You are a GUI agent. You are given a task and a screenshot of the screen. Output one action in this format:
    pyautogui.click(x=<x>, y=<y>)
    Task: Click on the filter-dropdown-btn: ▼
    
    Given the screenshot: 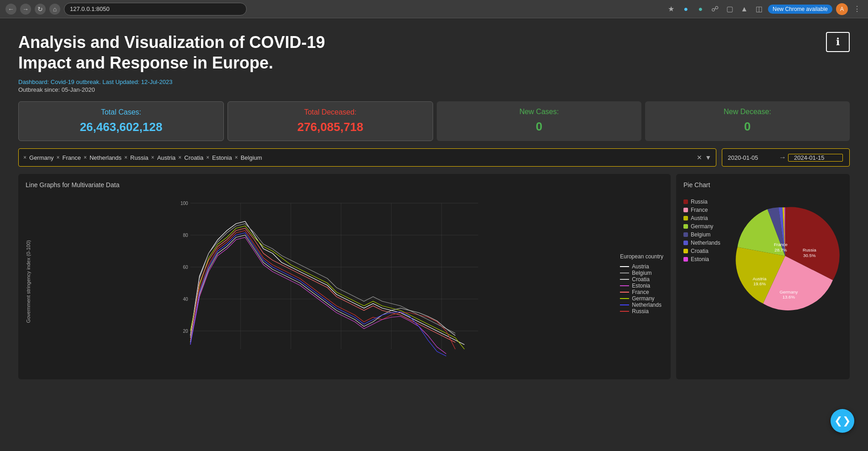 What is the action you would take?
    pyautogui.click(x=708, y=157)
    